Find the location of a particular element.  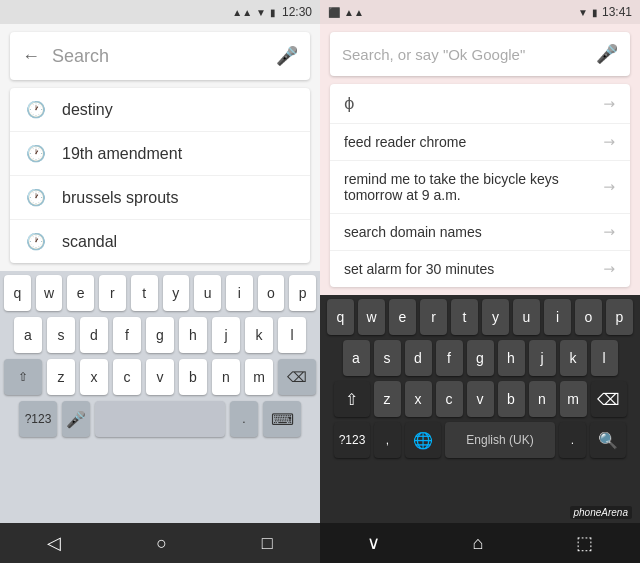

right-search-placeholder: Search, or say "Ok Google" is located at coordinates (469, 54).